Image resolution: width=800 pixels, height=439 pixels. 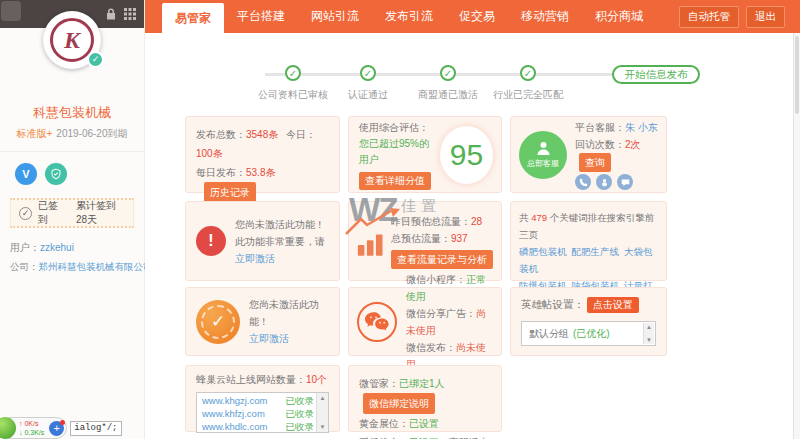 What do you see at coordinates (450, 322) in the screenshot?
I see `wechat-row-share-ads: 微信分享广告：尚未使用` at bounding box center [450, 322].